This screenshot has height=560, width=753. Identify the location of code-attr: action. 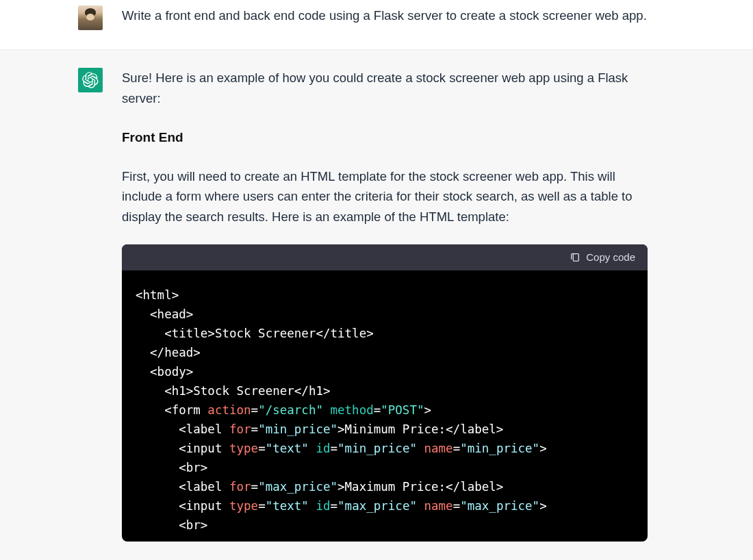
(229, 410).